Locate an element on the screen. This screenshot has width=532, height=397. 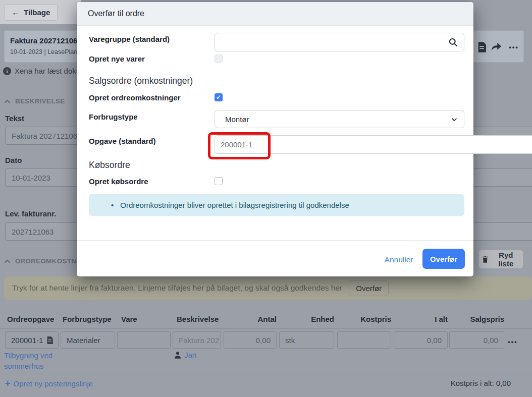
kobsordre-section-title: Købsordre is located at coordinates (110, 165).